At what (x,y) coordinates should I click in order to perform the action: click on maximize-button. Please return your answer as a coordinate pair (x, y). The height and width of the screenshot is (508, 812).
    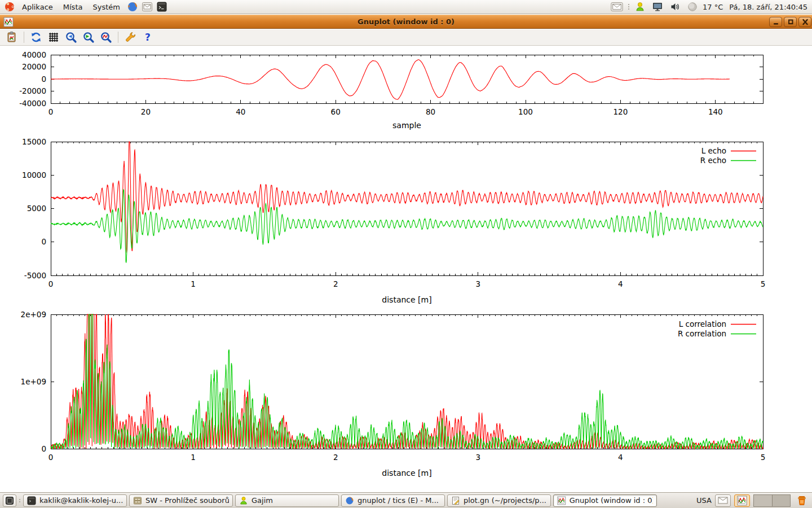
    Looking at the image, I should click on (791, 22).